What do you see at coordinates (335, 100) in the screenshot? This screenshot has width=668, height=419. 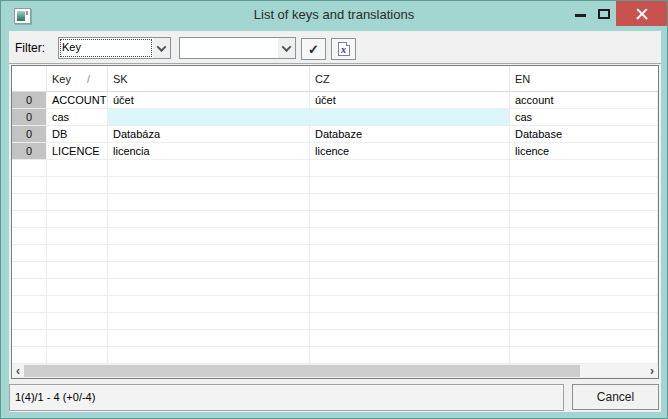 I see `table-row: 0 ACCOUNT účet účet account` at bounding box center [335, 100].